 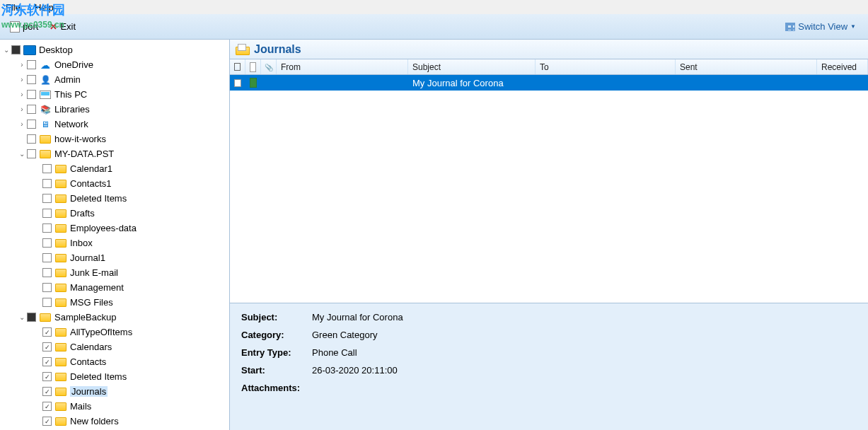 I want to click on menu-help: Help, so click(x=44, y=7).